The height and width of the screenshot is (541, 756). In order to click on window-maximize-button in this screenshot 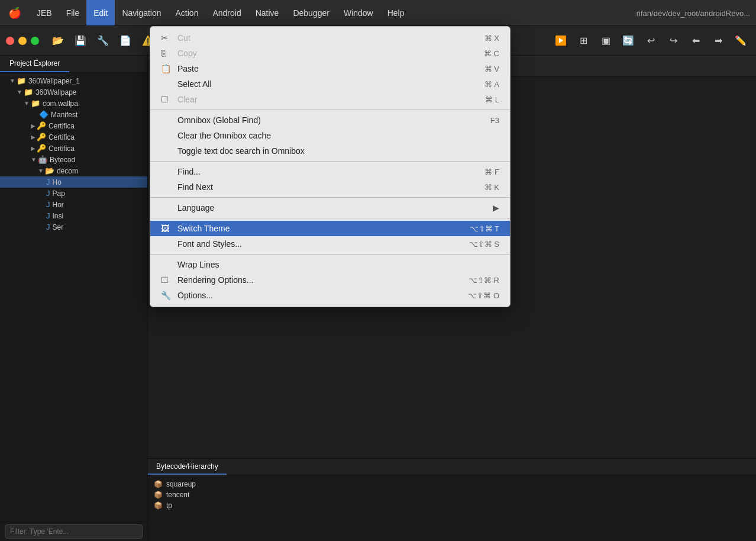, I will do `click(35, 41)`.